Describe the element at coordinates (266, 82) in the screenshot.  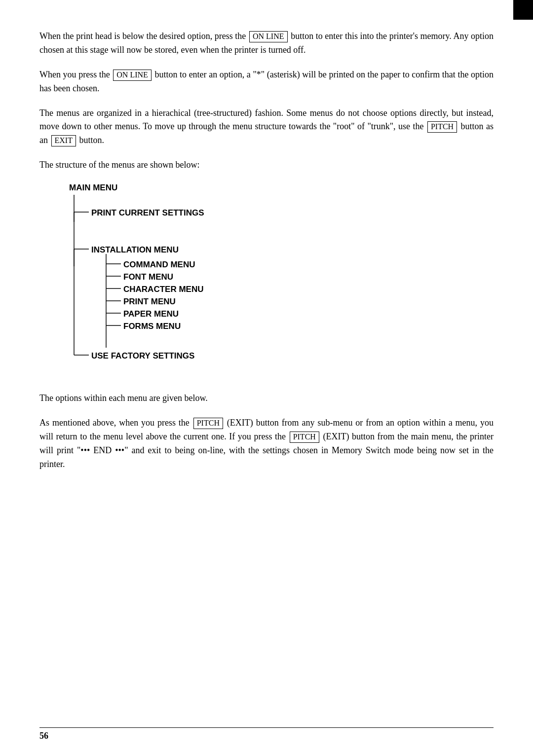
I see `paragraph-2: When you press the ON LINE button to ent…` at that location.